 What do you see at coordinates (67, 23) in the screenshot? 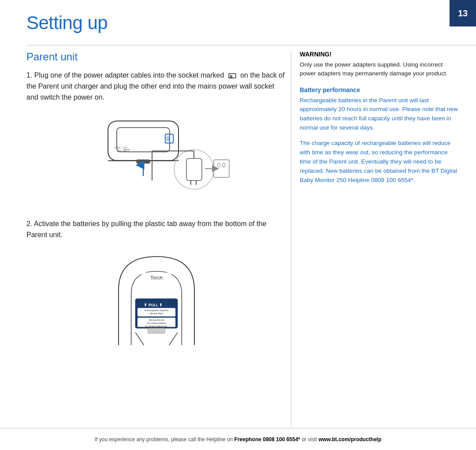
I see `page-title: Setting up` at bounding box center [67, 23].